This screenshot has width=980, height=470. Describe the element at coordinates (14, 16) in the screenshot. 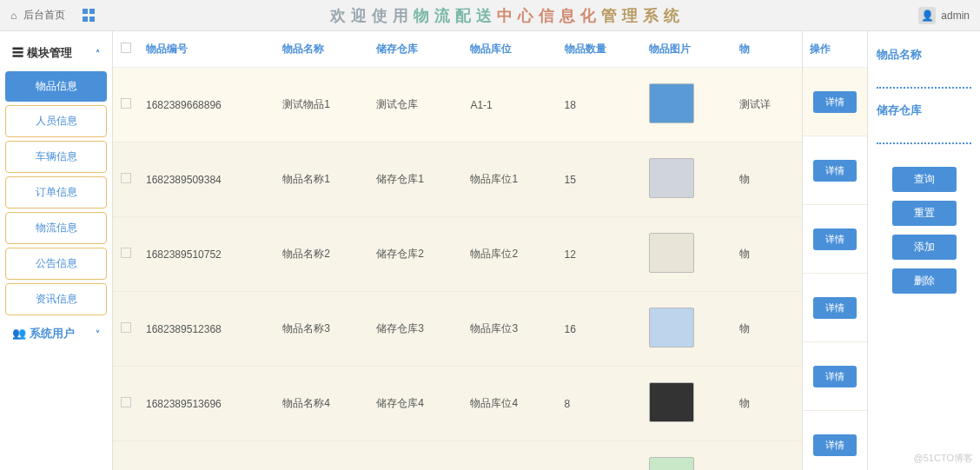

I see `home-icon: ⌂` at that location.